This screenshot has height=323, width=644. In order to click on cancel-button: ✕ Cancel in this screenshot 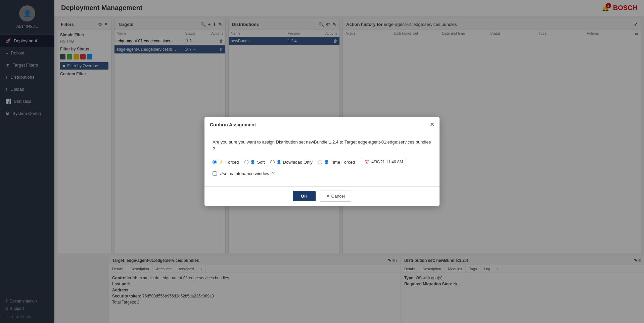, I will do `click(335, 196)`.